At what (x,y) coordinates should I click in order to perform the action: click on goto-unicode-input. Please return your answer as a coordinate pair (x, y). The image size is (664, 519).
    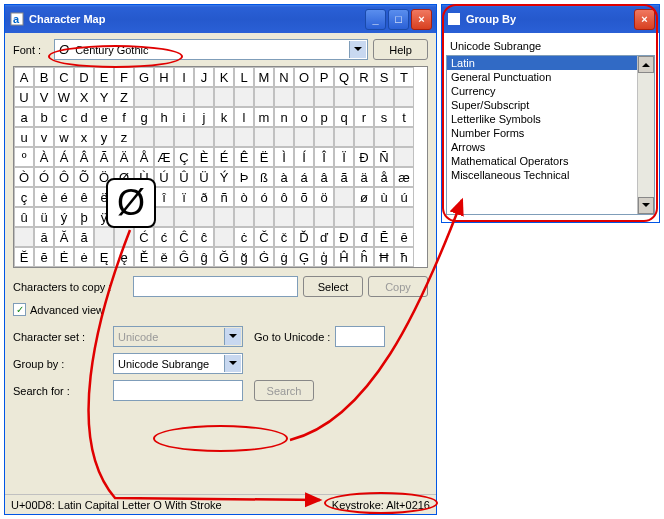
    Looking at the image, I should click on (360, 336).